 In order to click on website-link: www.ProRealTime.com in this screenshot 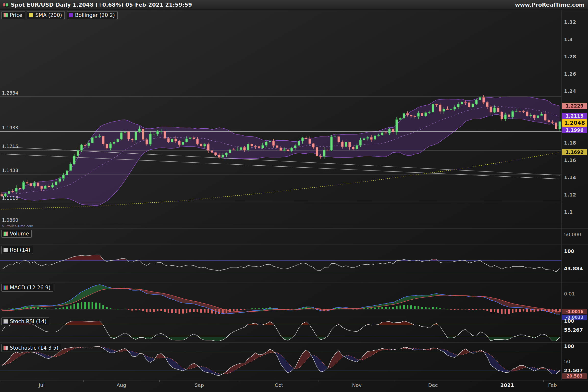, I will do `click(550, 5)`.